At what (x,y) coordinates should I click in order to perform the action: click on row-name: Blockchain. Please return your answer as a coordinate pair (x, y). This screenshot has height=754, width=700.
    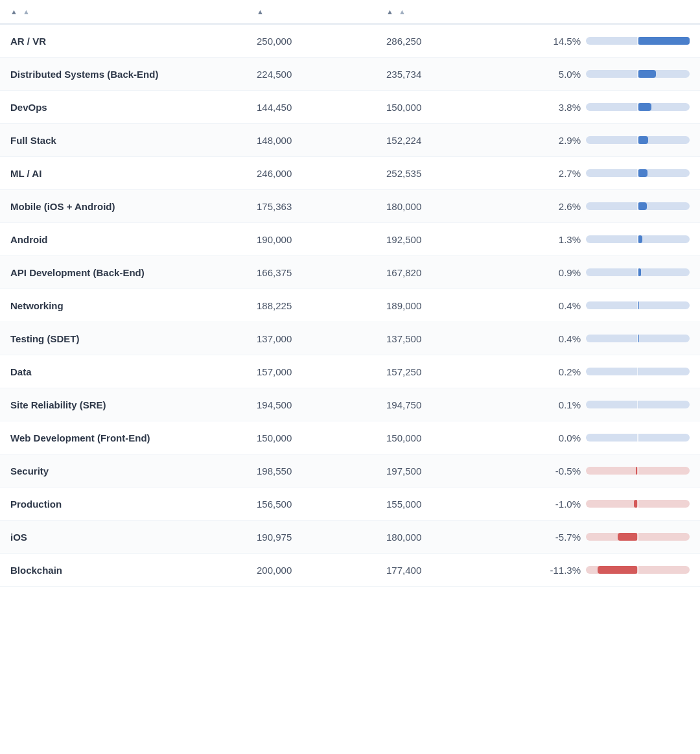
    Looking at the image, I should click on (134, 571).